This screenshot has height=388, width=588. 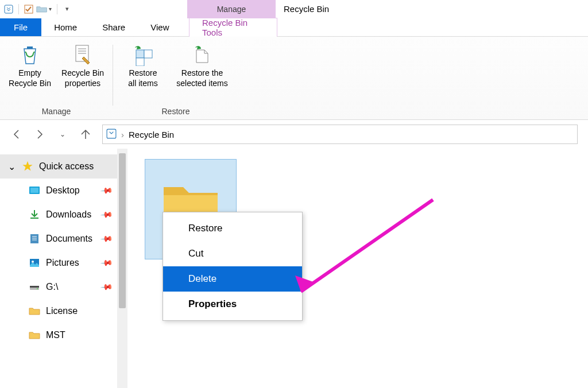 I want to click on tab-recycle-bin-tools: Recycle Bin Tools, so click(x=233, y=28).